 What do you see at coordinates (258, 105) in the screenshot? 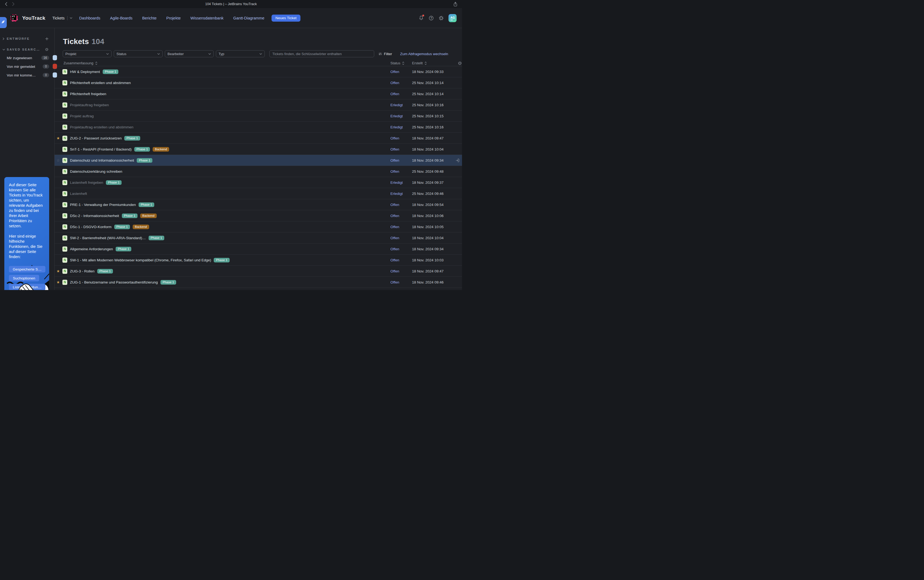
I see `table-row: NProjektauftrag freigebenErledigt25 Nov.…` at bounding box center [258, 105].